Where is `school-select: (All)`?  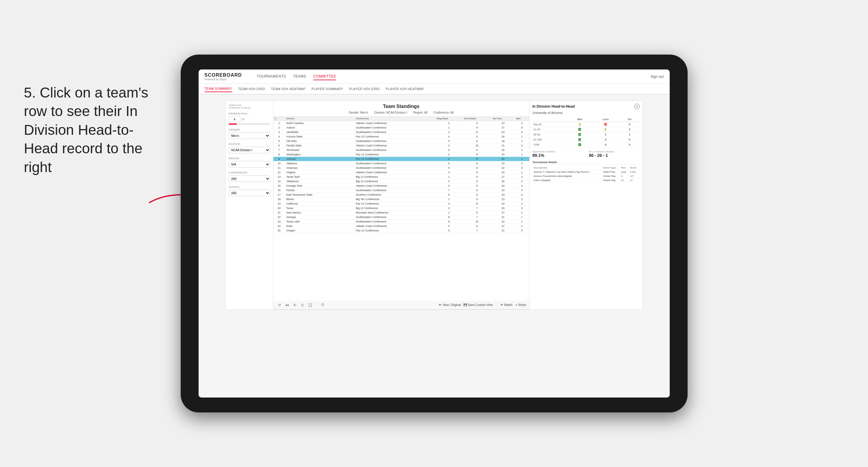 school-select: (All) is located at coordinates (249, 193).